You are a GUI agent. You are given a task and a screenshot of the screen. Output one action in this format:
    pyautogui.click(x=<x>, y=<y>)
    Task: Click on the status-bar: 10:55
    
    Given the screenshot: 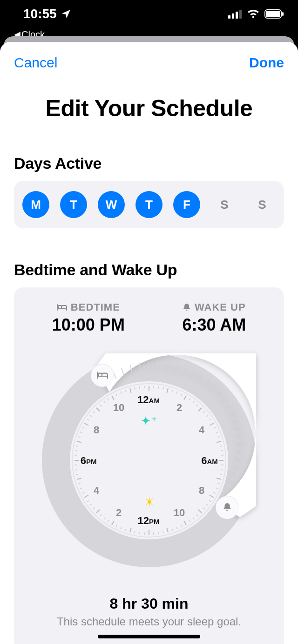 What is the action you would take?
    pyautogui.click(x=149, y=14)
    